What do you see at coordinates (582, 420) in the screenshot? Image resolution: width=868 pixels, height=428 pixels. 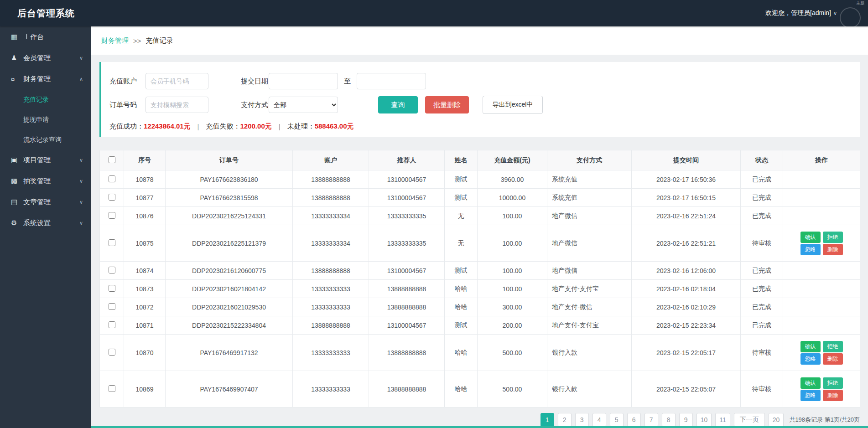 I see `page-button-3: 3` at bounding box center [582, 420].